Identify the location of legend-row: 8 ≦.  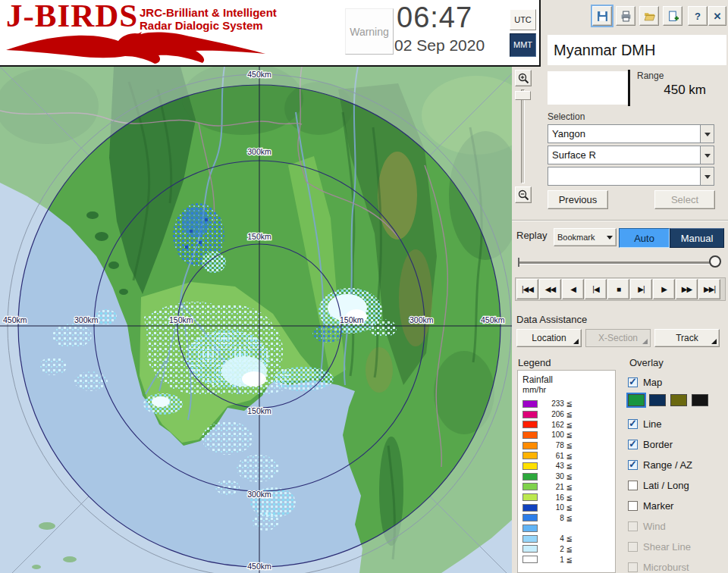
(567, 518).